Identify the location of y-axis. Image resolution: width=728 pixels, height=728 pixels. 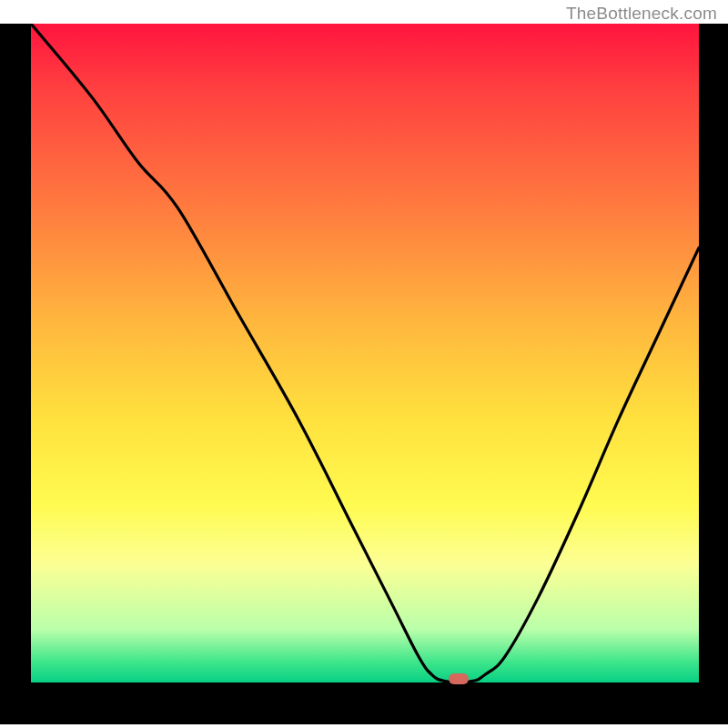
(15, 374).